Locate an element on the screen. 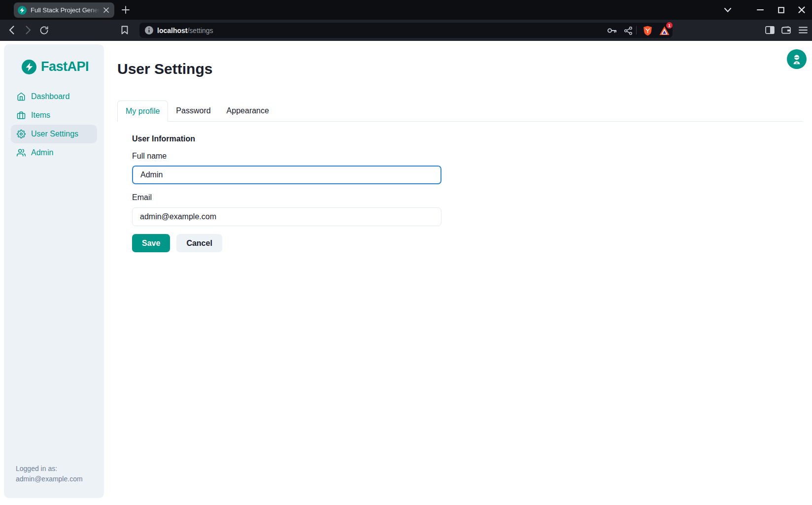 The height and width of the screenshot is (505, 812). sidebar: FastAPI Dashboard Items User Settings is located at coordinates (54, 271).